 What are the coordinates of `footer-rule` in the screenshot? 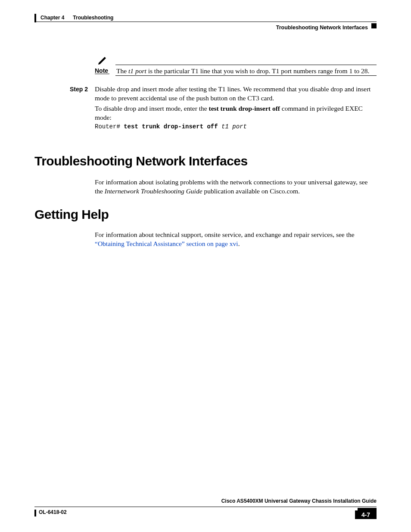 It's located at (206, 507).